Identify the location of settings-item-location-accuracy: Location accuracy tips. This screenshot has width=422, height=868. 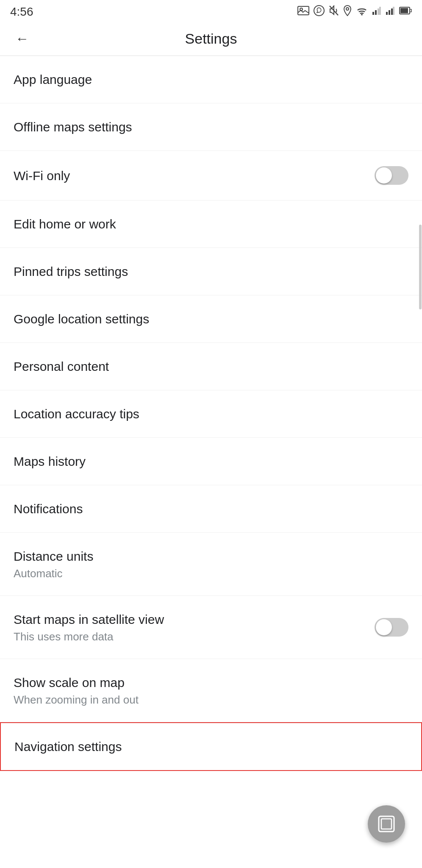
(211, 414).